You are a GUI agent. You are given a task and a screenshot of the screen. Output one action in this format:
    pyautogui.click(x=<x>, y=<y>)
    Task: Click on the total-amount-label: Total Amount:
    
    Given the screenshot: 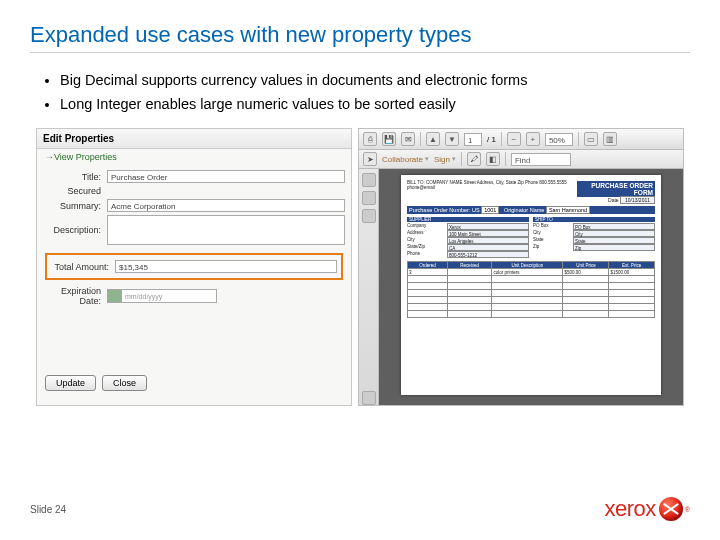 What is the action you would take?
    pyautogui.click(x=83, y=267)
    